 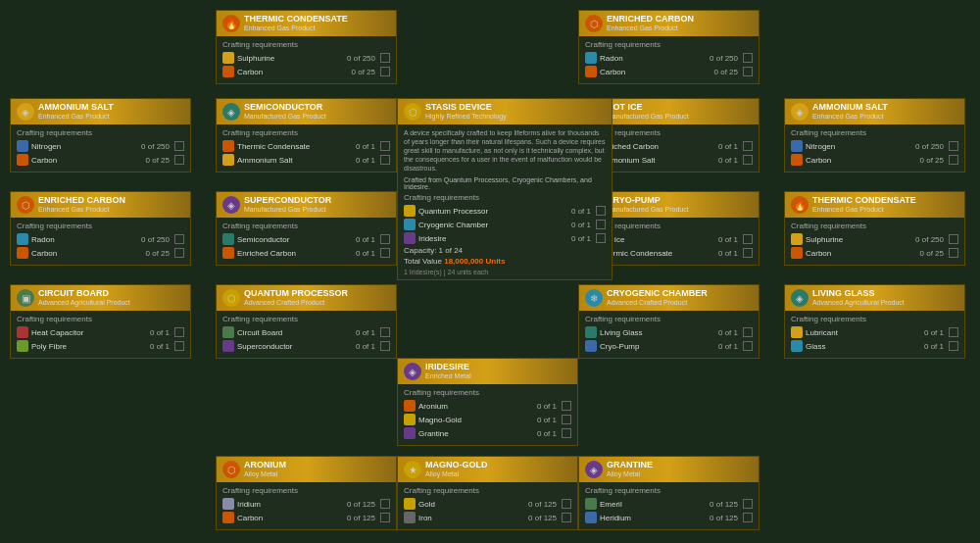 What do you see at coordinates (306, 58) in the screenshot?
I see `ingredient-row: Sulphurine0 of 250` at bounding box center [306, 58].